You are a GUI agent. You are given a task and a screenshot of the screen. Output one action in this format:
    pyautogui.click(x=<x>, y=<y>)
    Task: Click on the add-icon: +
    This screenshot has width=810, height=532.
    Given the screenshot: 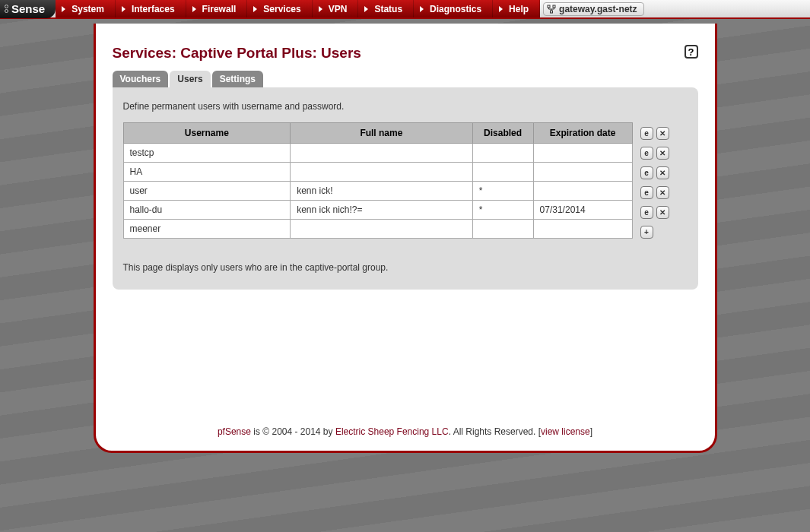 What is the action you would take?
    pyautogui.click(x=646, y=233)
    